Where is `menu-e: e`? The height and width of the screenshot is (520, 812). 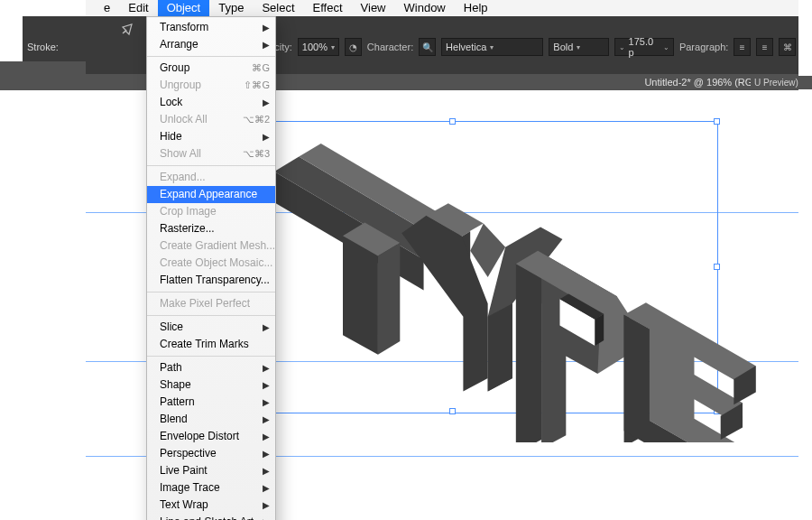
menu-e: e is located at coordinates (106, 8).